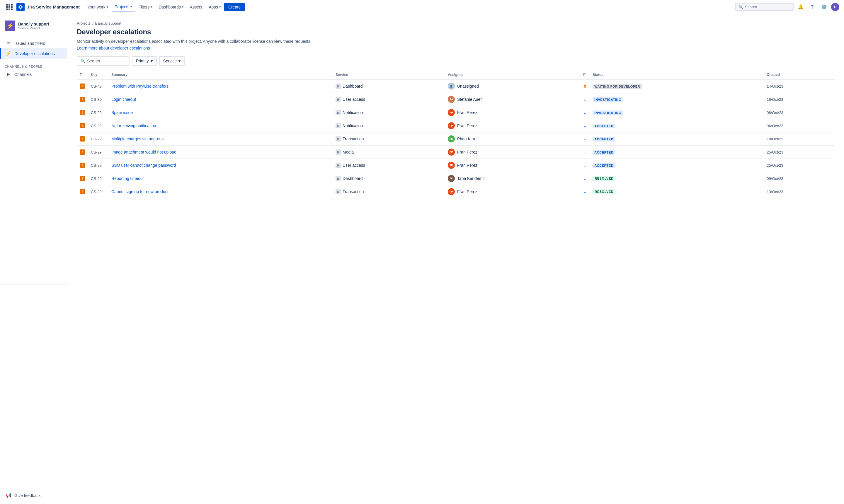 The image size is (844, 504). What do you see at coordinates (513, 100) in the screenshot?
I see `cell-assignee: SA Stefanie Auer` at bounding box center [513, 100].